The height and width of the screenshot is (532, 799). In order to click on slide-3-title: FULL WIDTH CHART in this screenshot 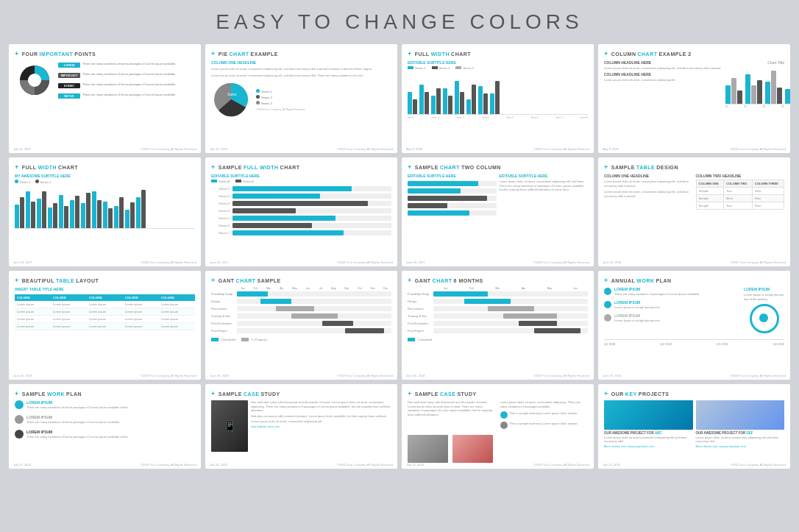, I will do `click(497, 54)`.